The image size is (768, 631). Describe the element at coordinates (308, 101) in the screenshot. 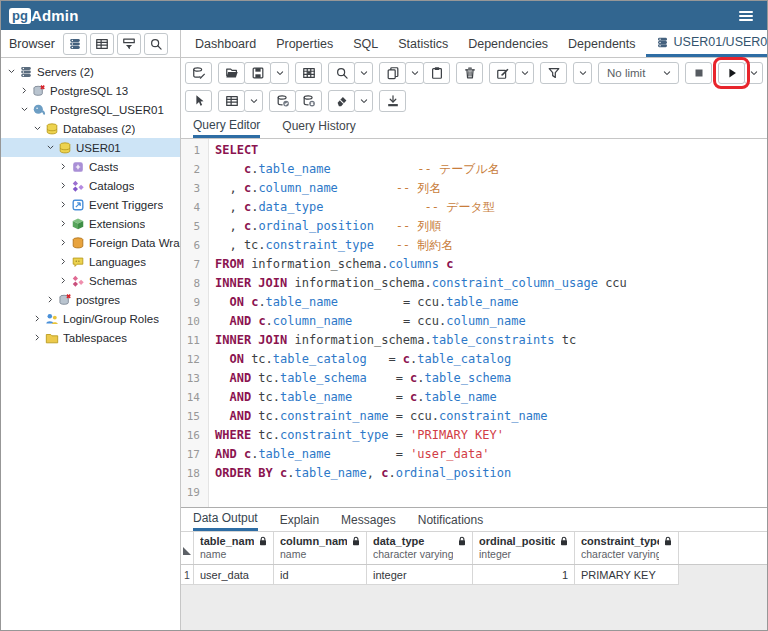

I see `rollback-button` at that location.